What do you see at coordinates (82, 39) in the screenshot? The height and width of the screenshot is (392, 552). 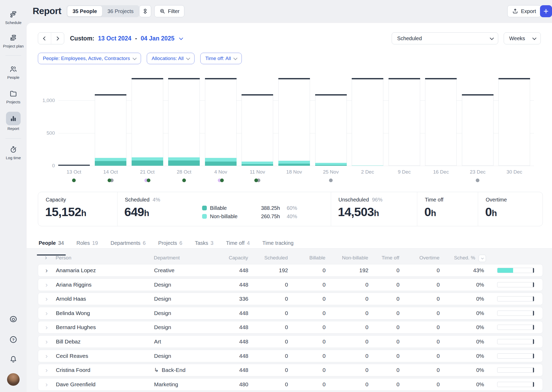 I see `custom-label: Custom:` at bounding box center [82, 39].